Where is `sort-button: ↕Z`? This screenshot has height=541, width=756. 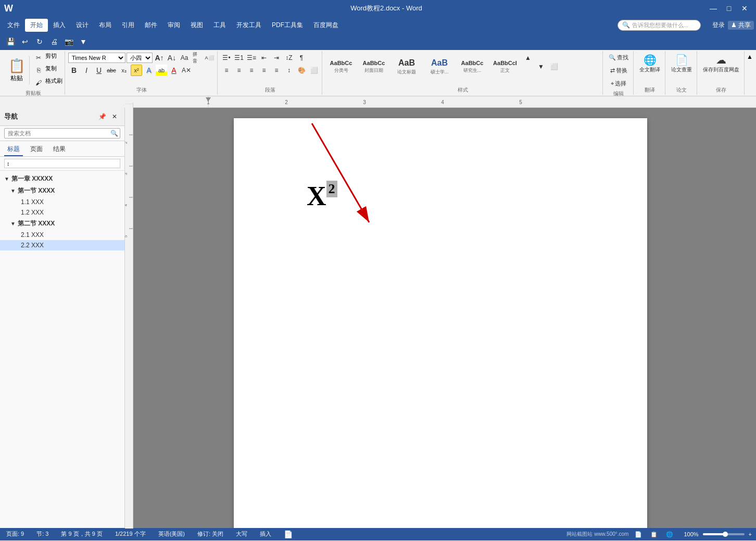
sort-button: ↕Z is located at coordinates (289, 58).